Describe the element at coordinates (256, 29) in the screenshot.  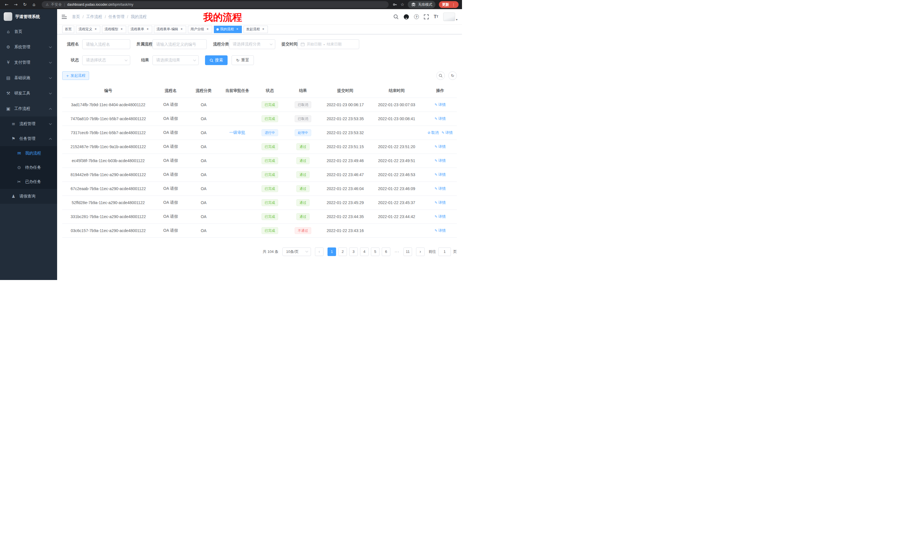
I see `tab-start-process: 发起流程×` at that location.